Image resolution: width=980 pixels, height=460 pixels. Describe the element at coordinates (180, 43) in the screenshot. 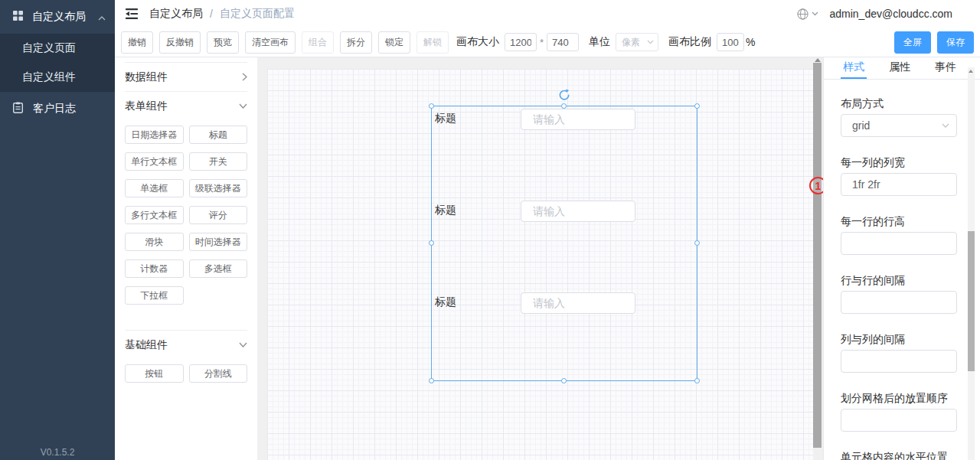

I see `toolbar-button: 反撤销` at that location.